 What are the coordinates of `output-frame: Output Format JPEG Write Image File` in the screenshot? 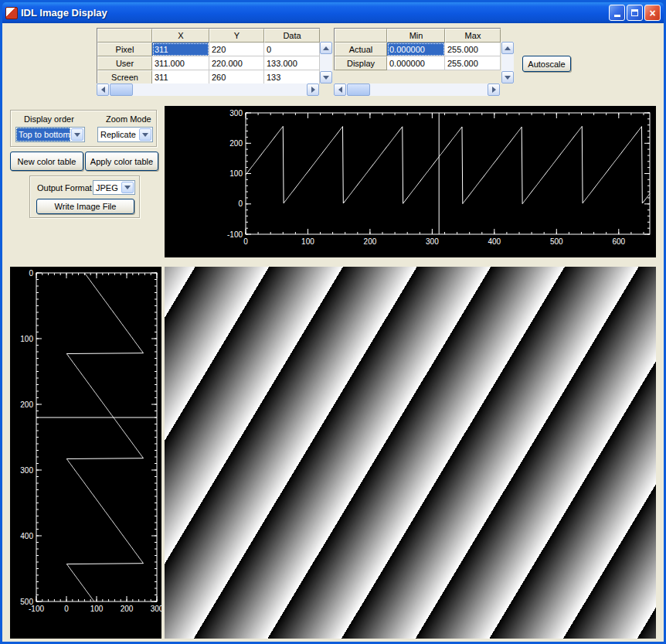 It's located at (85, 196).